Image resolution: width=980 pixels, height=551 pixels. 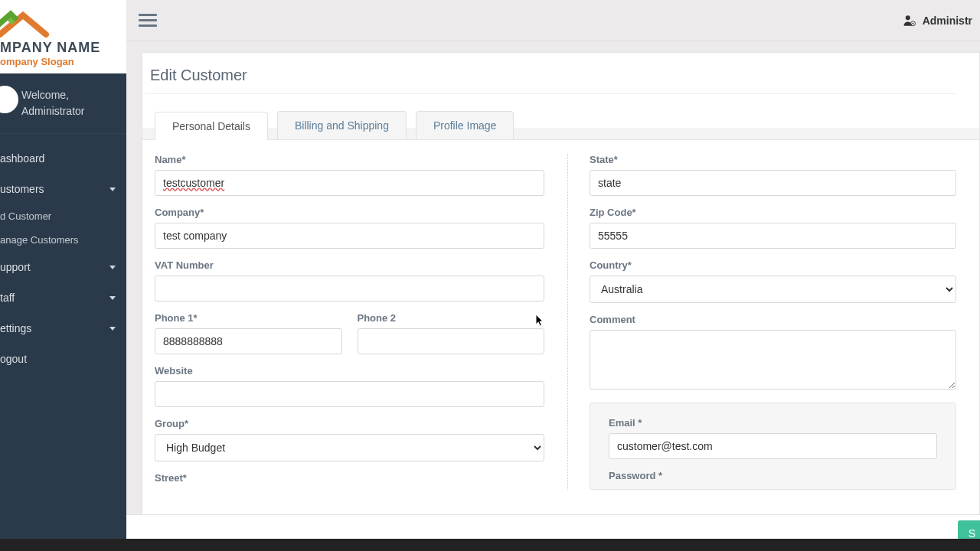 What do you see at coordinates (63, 359) in the screenshot?
I see `sidebar-item-logout: ogout` at bounding box center [63, 359].